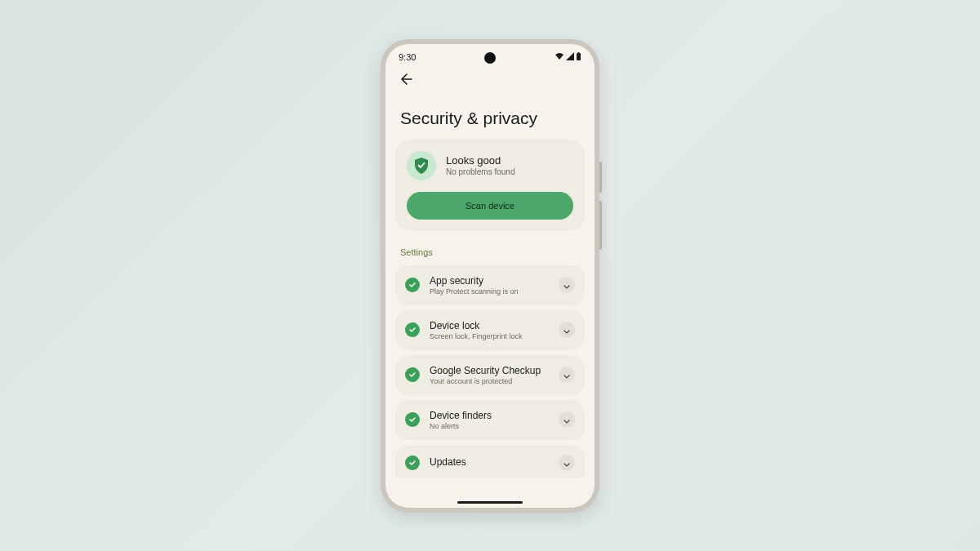 Image resolution: width=980 pixels, height=551 pixels. I want to click on scan-device-button: Scan device, so click(490, 206).